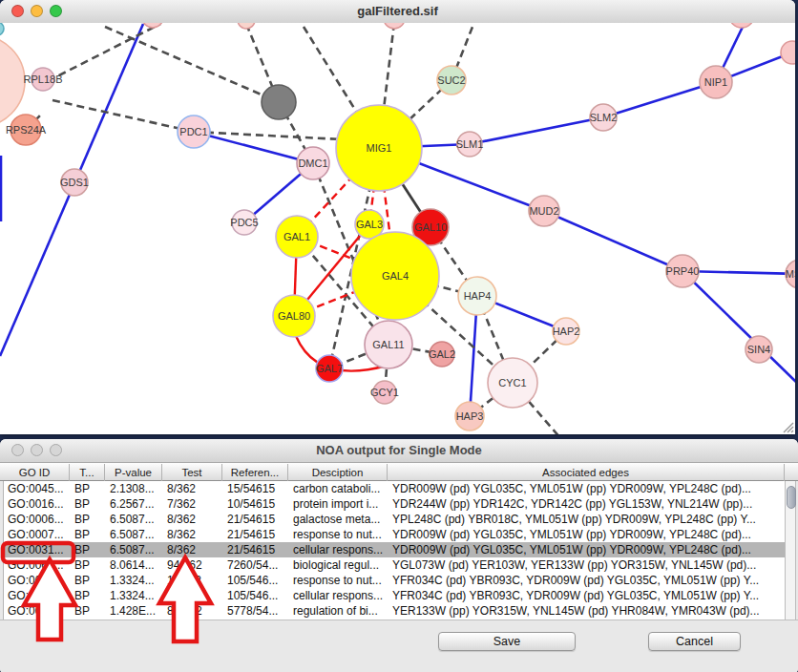 The width and height of the screenshot is (798, 672). What do you see at coordinates (134, 472) in the screenshot?
I see `column-header-p-value: P-value` at bounding box center [134, 472].